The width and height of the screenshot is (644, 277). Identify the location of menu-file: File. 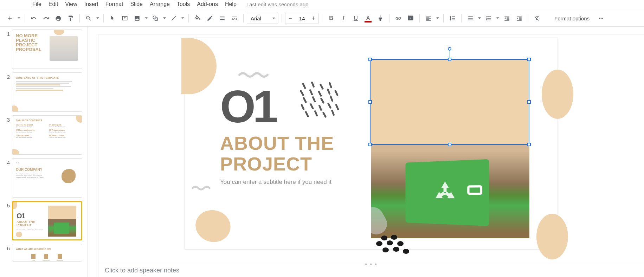
(37, 4).